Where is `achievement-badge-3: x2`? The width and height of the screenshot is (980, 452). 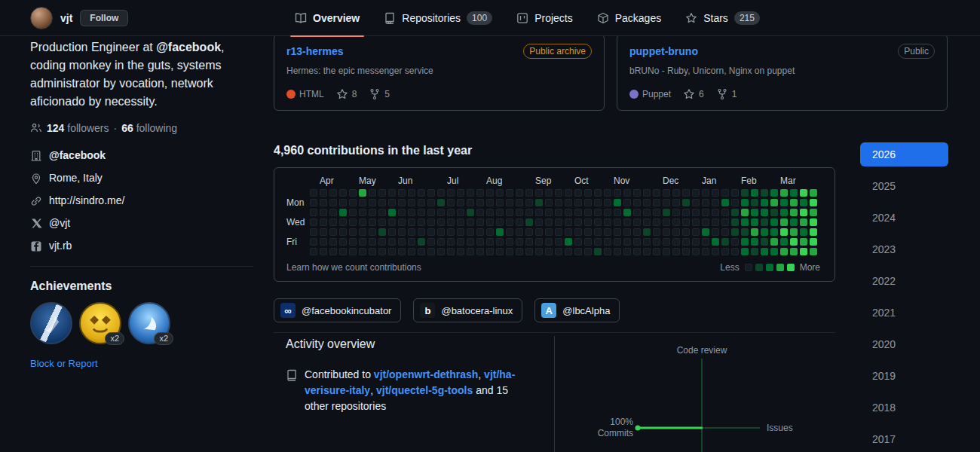
achievement-badge-3: x2 is located at coordinates (149, 323).